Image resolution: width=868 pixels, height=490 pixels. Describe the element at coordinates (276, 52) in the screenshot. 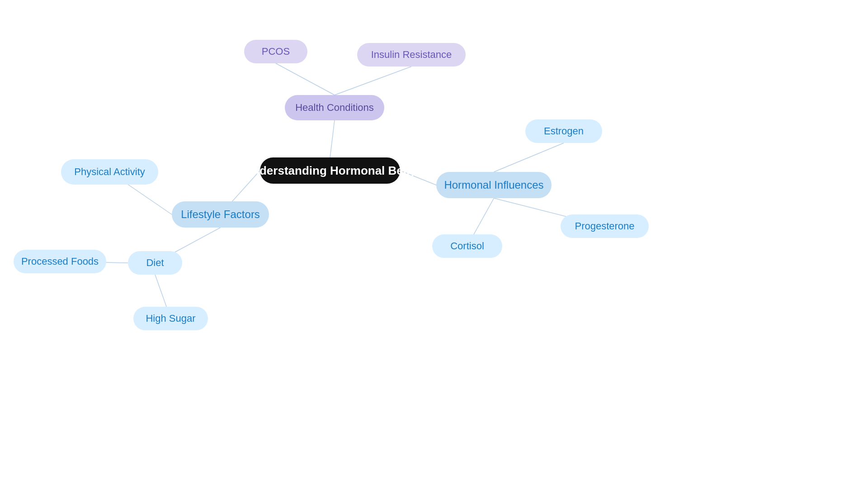

I see `pcos-node: PCOS` at that location.